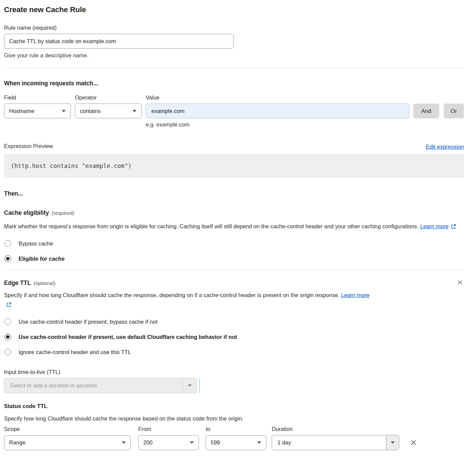  What do you see at coordinates (234, 372) in the screenshot?
I see `ttl-input-label: Input time-to-live (TTL)` at bounding box center [234, 372].